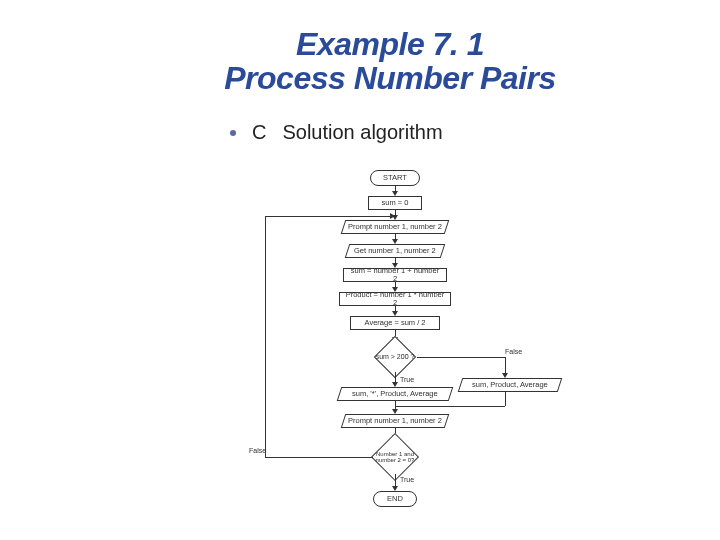  Describe the element at coordinates (390, 79) in the screenshot. I see `title-line-2: Process Number Pairs` at that location.